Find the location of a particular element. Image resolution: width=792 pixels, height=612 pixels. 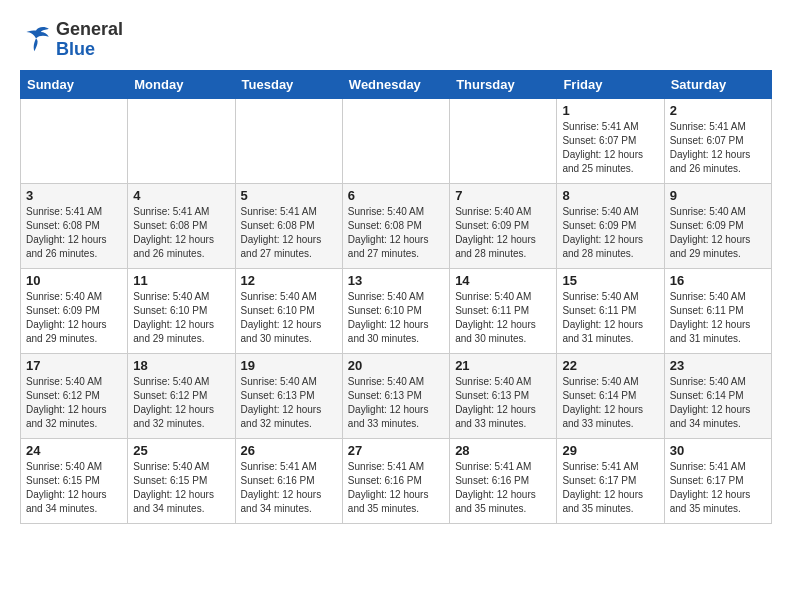

calendar-cell: 22Sunrise: 5:40 AM Sunset: 6:14 PM Dayli… is located at coordinates (610, 396).